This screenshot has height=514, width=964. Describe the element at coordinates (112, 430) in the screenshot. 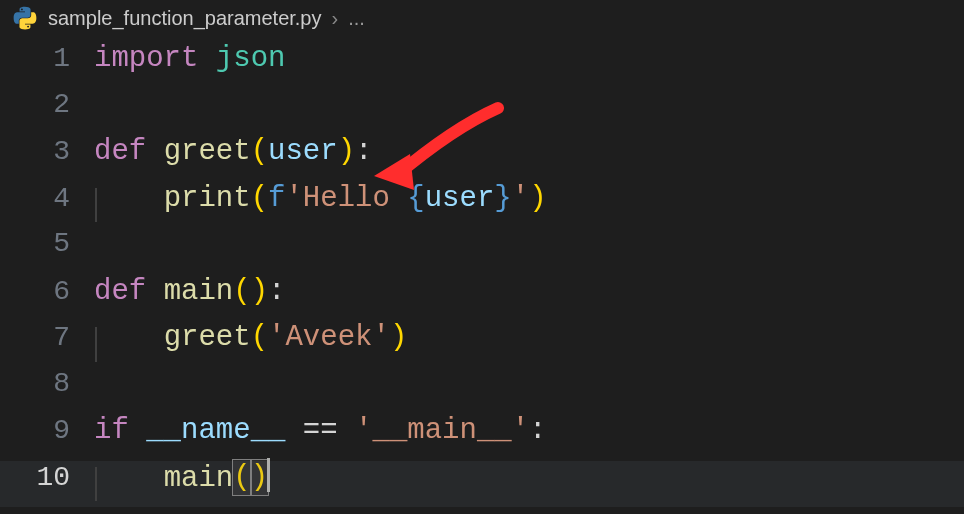

I see `keyword-if: if` at that location.